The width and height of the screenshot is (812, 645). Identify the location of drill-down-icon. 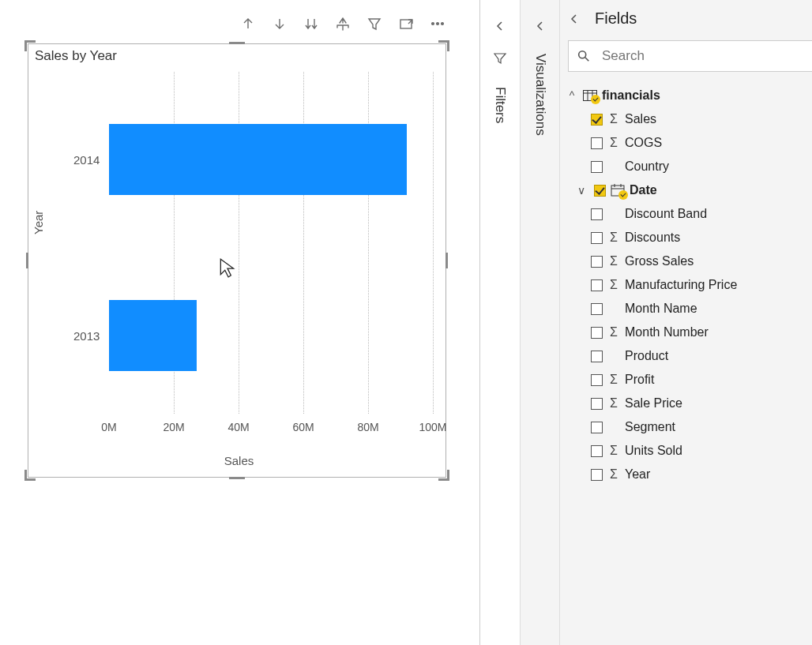
(280, 24).